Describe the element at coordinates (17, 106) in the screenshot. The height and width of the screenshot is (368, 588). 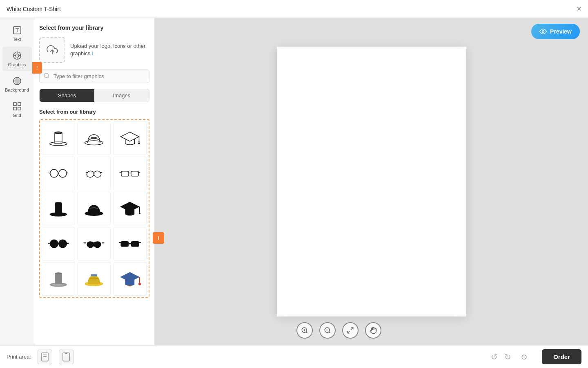
I see `grid-icon` at that location.